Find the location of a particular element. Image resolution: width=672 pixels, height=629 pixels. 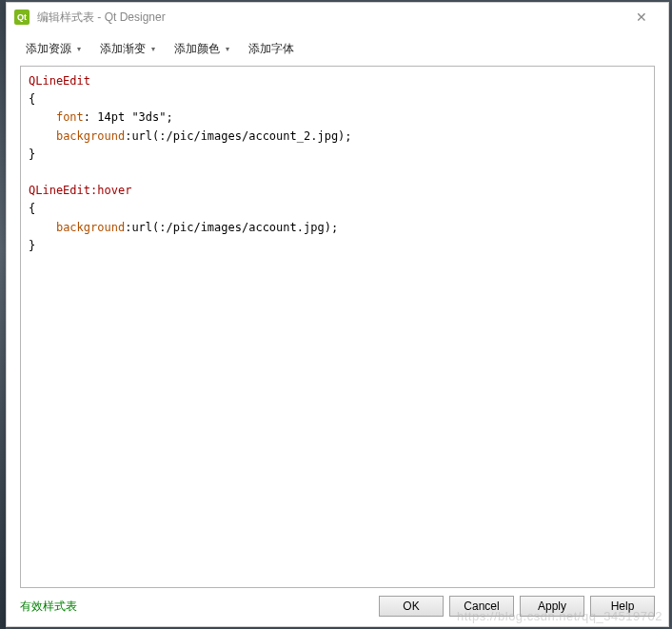

add-resource-button: 添加资源 ▾ is located at coordinates (53, 49).